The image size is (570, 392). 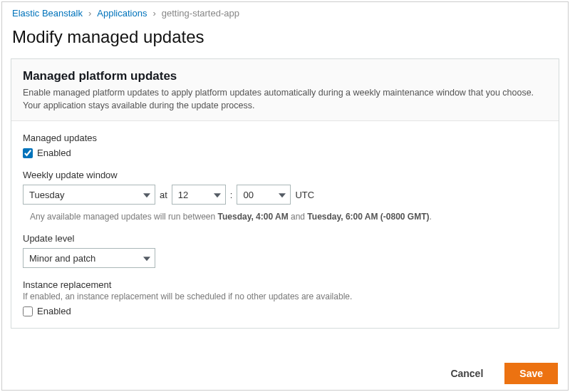 What do you see at coordinates (285, 195) in the screenshot?
I see `weekly-window-field: Weekly update window Tuesday at 12 : 00` at bounding box center [285, 195].